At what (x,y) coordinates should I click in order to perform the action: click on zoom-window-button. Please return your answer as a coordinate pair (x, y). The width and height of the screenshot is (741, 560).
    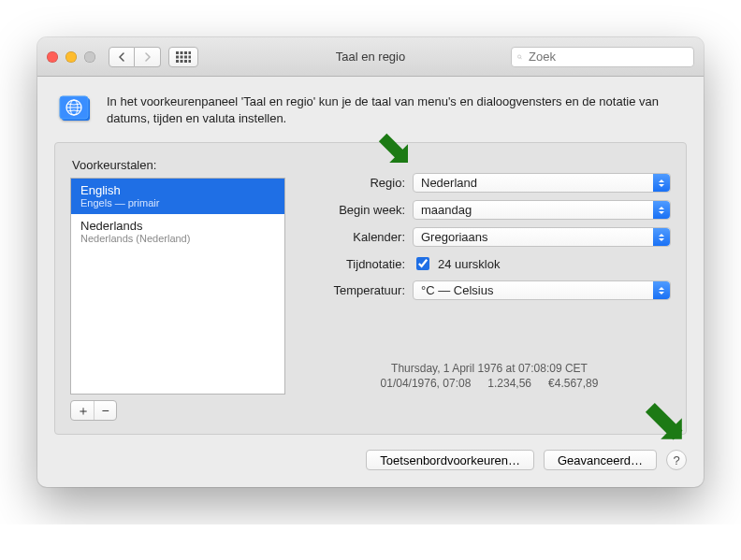
    Looking at the image, I should click on (90, 57).